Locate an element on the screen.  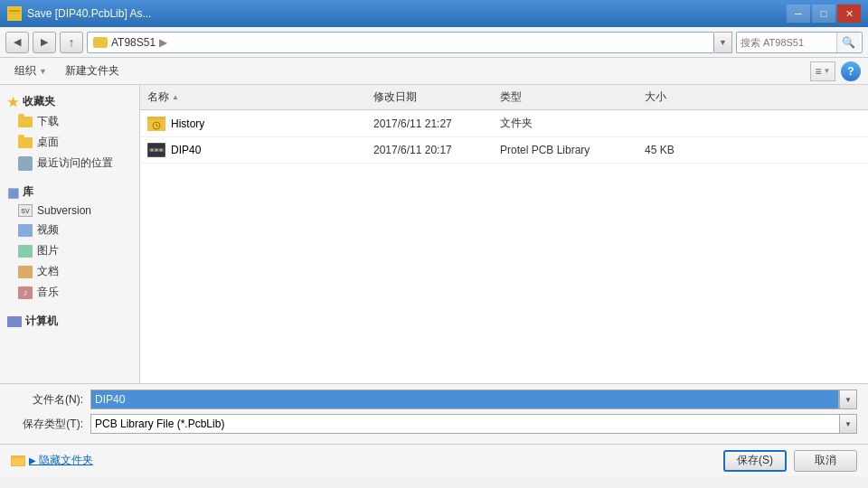
cancel-button: 取消 is located at coordinates (826, 461).